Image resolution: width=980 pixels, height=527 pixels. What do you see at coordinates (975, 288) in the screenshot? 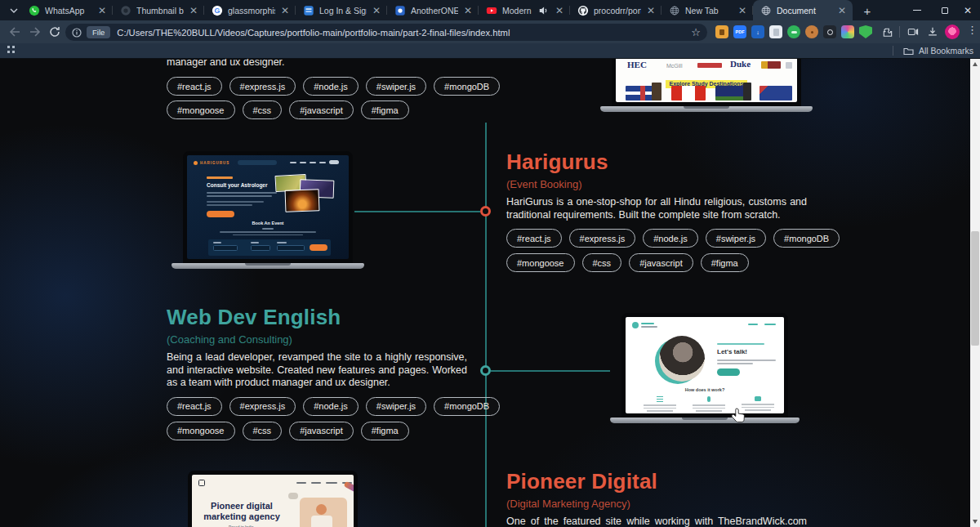
I see `scrollbar-thumb` at bounding box center [975, 288].